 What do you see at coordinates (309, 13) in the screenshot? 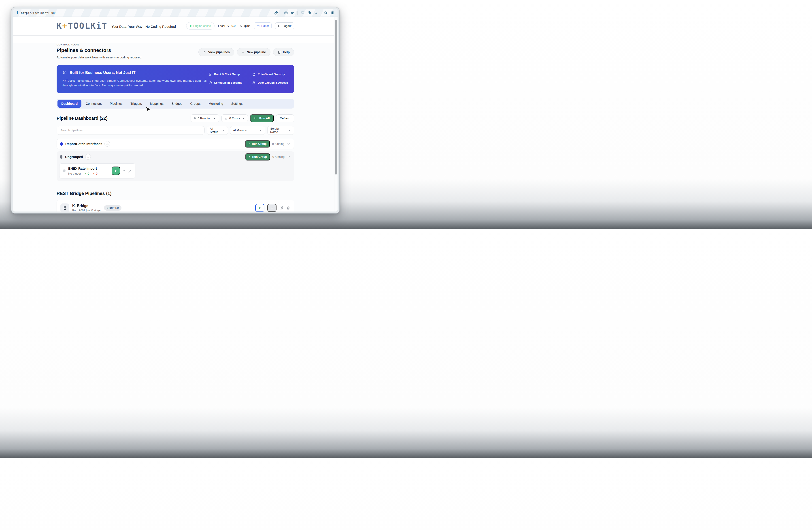
I see `globe-icon` at bounding box center [309, 13].